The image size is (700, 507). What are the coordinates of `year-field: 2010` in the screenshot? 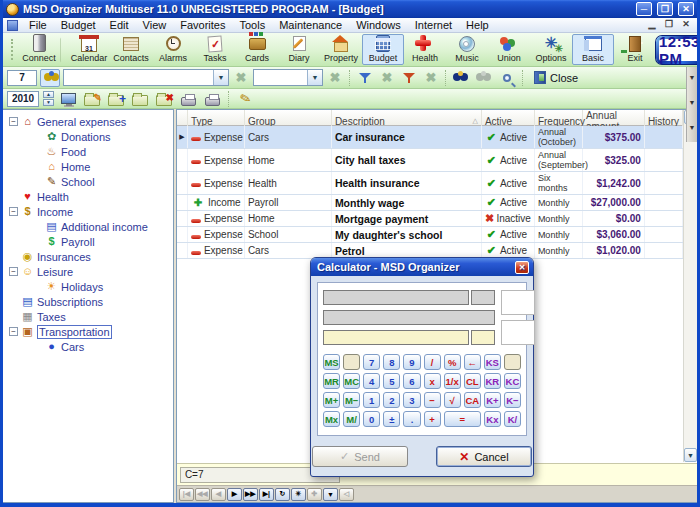 It's located at (23, 99).